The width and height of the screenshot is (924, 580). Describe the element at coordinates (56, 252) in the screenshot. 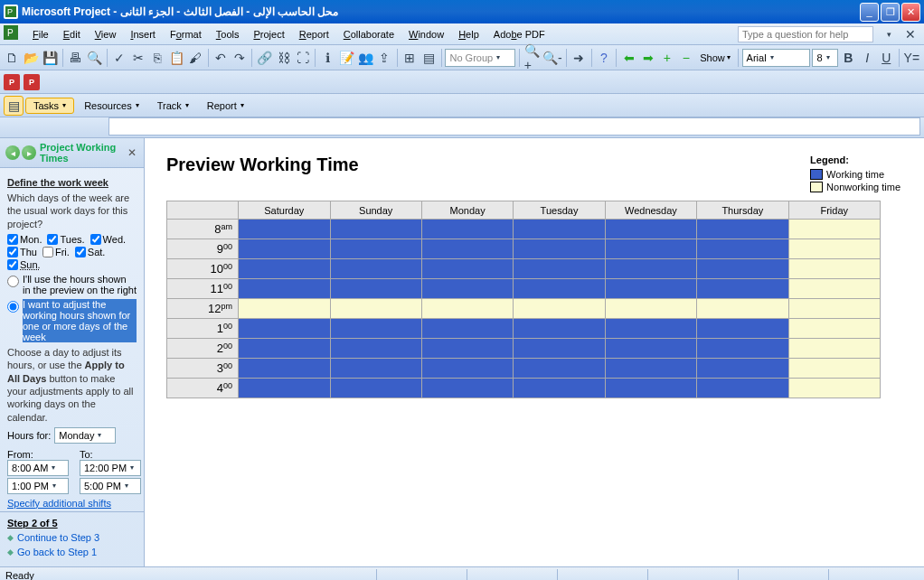

I see `day-check-fri: Fri.` at that location.